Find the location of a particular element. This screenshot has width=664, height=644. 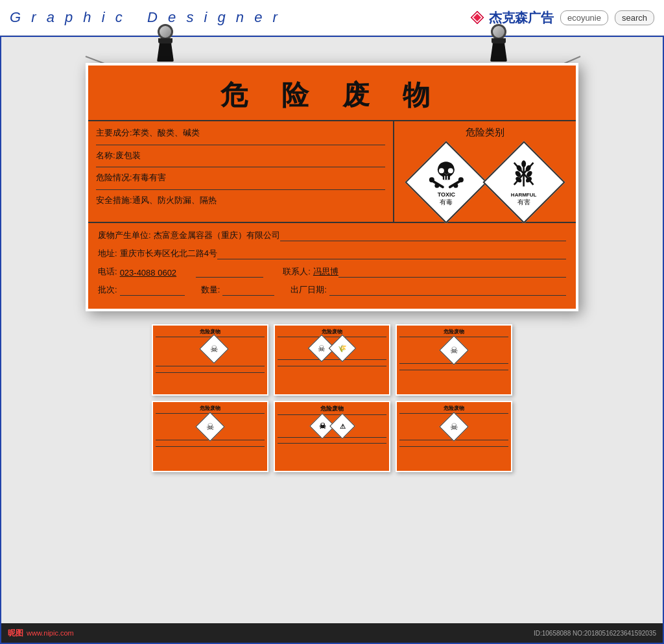

thumbnail-grid: 危险废物 ☠ 危险废物 ☠ is located at coordinates (332, 398).